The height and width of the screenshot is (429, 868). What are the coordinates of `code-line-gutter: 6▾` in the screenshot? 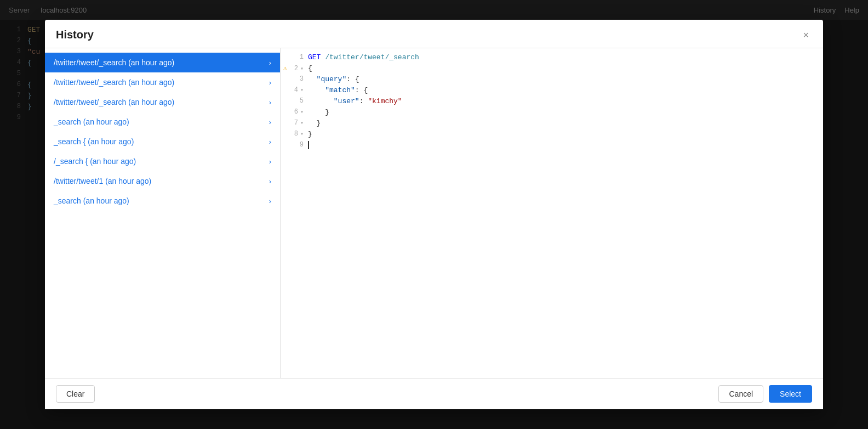 It's located at (294, 112).